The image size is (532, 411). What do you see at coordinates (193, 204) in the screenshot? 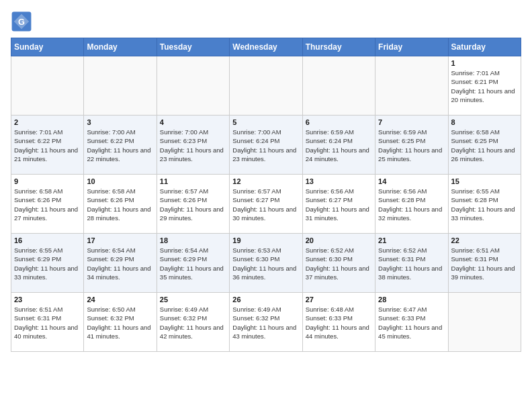
I see `day-info: Sunrise: 6:57 AM Sunset: 6:26 PM Dayligh…` at bounding box center [193, 204].